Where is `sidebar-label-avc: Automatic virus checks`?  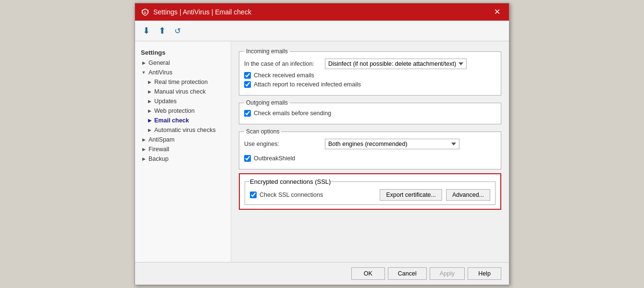
sidebar-label-avc: Automatic virus checks is located at coordinates (185, 130).